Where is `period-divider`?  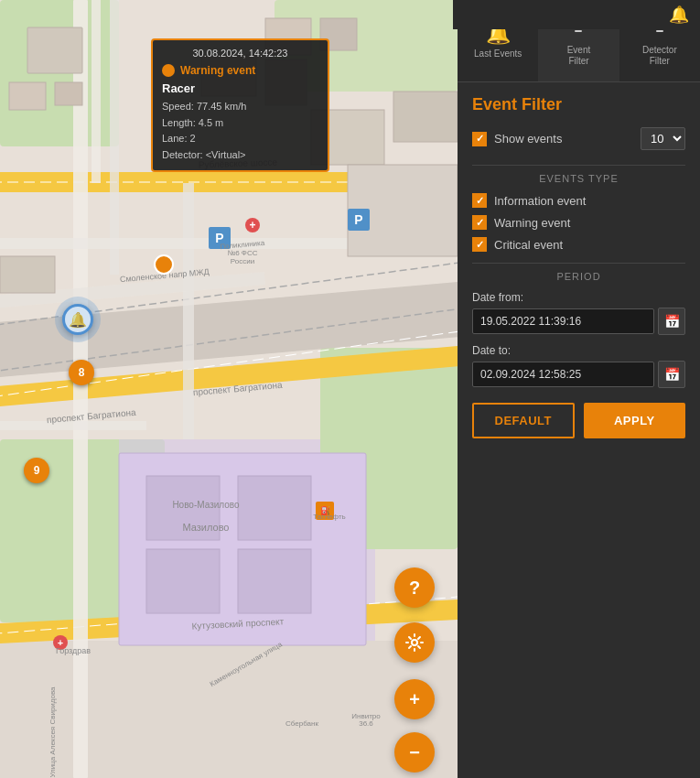 period-divider is located at coordinates (578, 264).